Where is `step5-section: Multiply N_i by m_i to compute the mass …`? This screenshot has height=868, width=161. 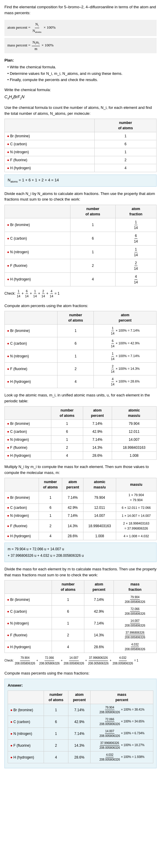
step5-section: Multiply N_i by m_i to compute the mass … is located at coordinates (81, 513).